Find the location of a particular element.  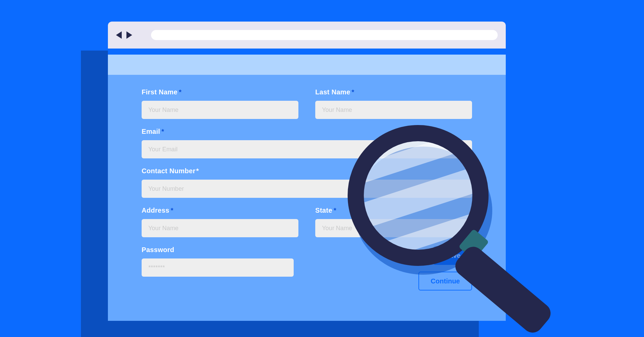

email-input is located at coordinates (307, 149).